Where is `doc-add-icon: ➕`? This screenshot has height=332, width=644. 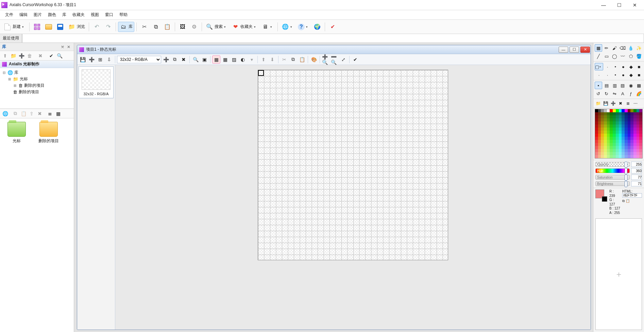
doc-add-icon: ➕ is located at coordinates (91, 60).